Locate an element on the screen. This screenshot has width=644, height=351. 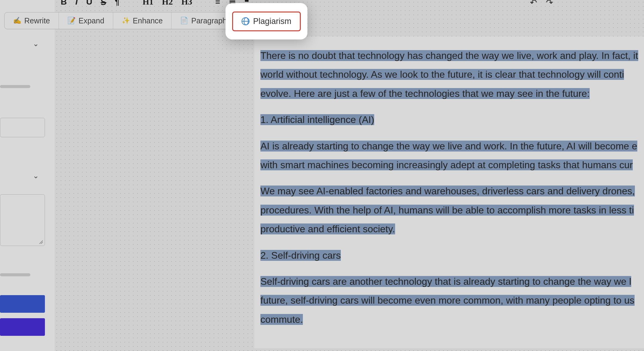
primary-action-button is located at coordinates (22, 304).